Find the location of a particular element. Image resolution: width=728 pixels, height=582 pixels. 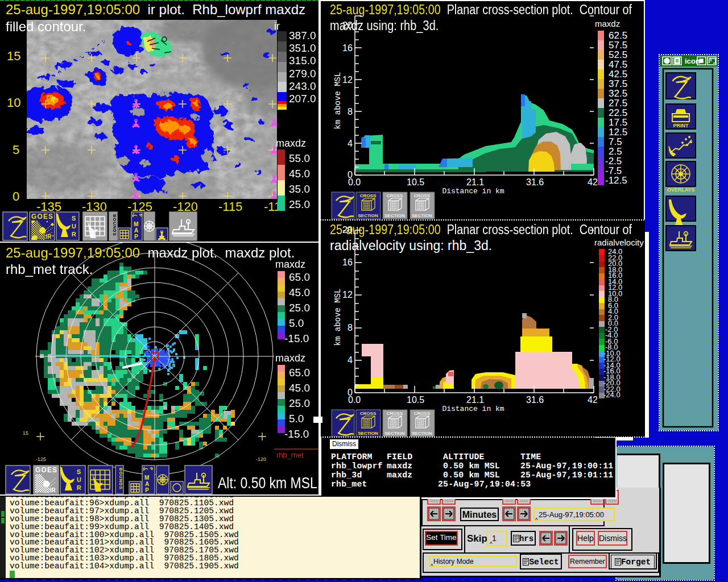

svg-text: maxdz is located at coordinates (607, 24).